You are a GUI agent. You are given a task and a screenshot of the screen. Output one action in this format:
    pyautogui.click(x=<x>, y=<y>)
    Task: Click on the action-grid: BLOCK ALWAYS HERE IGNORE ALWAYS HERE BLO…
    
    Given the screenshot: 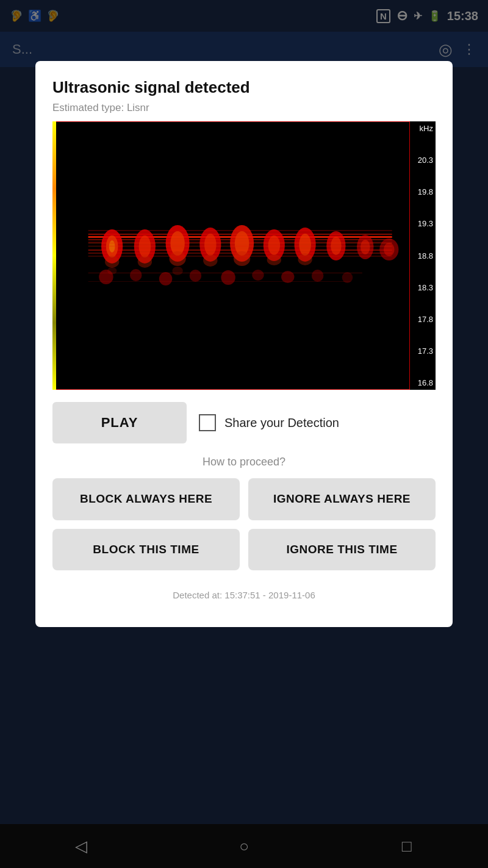 What is the action you would take?
    pyautogui.click(x=244, y=525)
    